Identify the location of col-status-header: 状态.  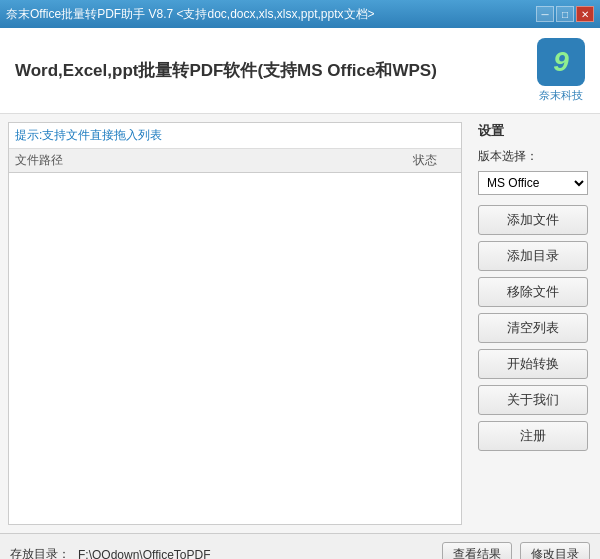
(425, 160).